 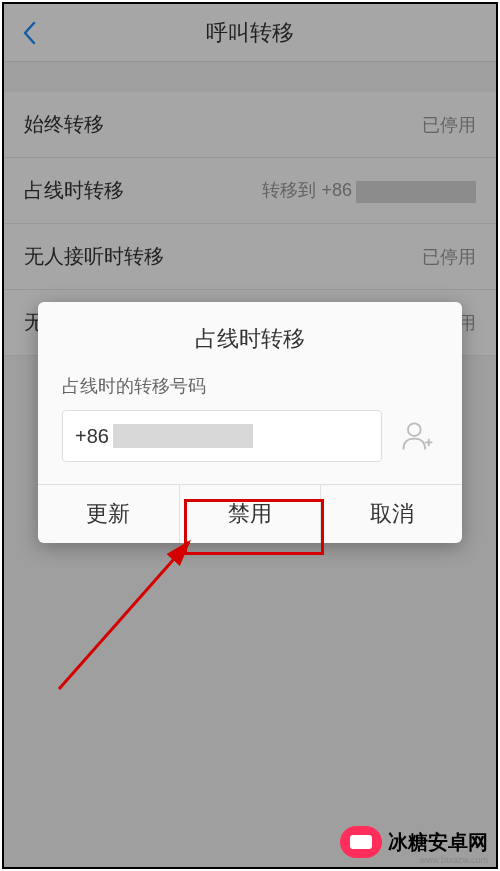 What do you see at coordinates (222, 436) in the screenshot?
I see `phone-input: +86` at bounding box center [222, 436].